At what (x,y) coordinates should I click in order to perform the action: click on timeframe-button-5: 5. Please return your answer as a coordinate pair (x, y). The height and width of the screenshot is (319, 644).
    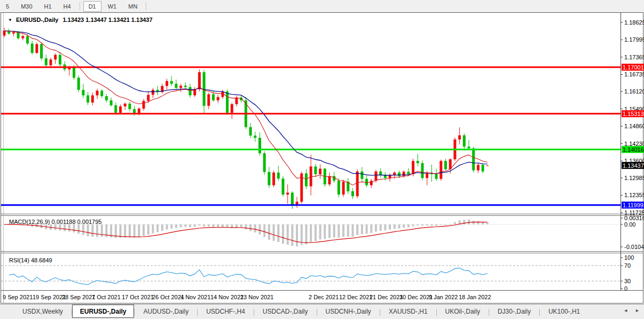
    Looking at the image, I should click on (7, 6).